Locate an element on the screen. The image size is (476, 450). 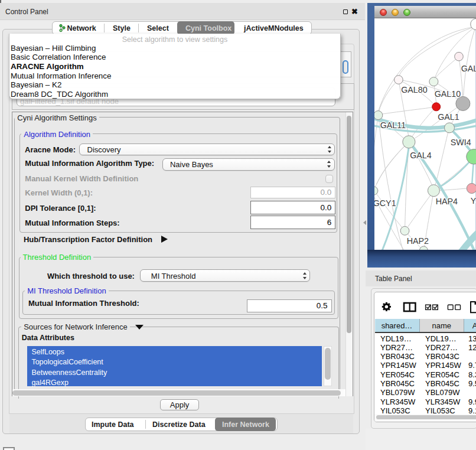
svg-text: GAL7 is located at coordinates (469, 69).